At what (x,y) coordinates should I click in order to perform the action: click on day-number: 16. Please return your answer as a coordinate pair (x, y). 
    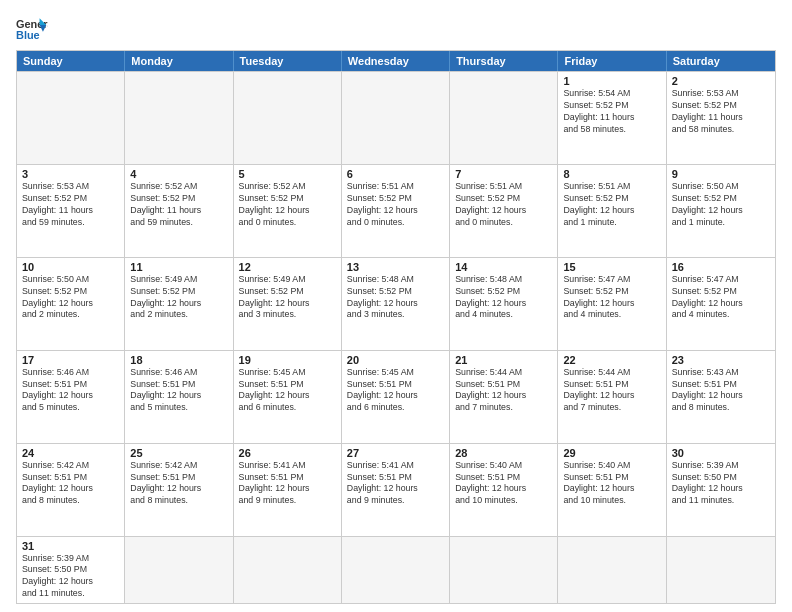
    Looking at the image, I should click on (721, 267).